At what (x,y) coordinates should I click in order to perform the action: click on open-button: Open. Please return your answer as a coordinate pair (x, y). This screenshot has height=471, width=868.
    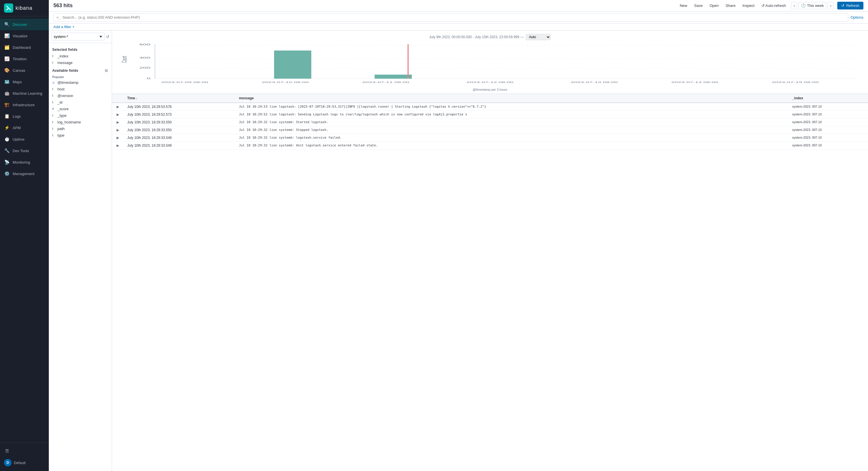
    Looking at the image, I should click on (714, 5).